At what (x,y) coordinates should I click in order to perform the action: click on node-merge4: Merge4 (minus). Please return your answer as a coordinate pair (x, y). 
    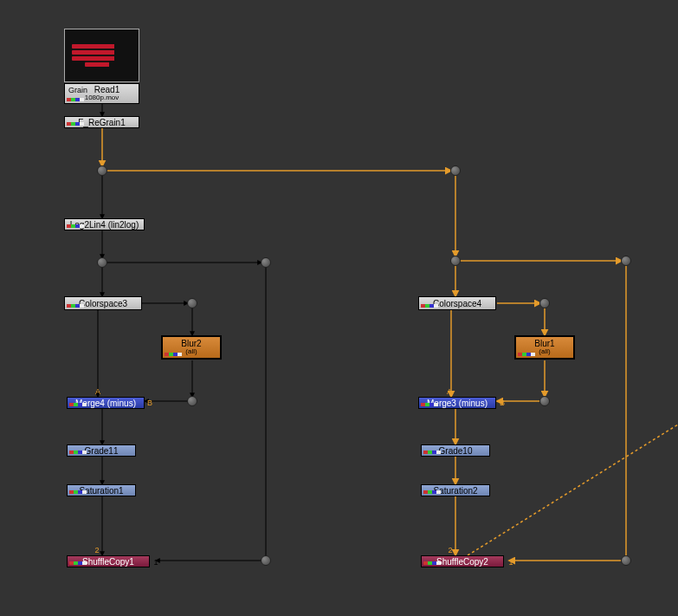
    Looking at the image, I should click on (106, 403).